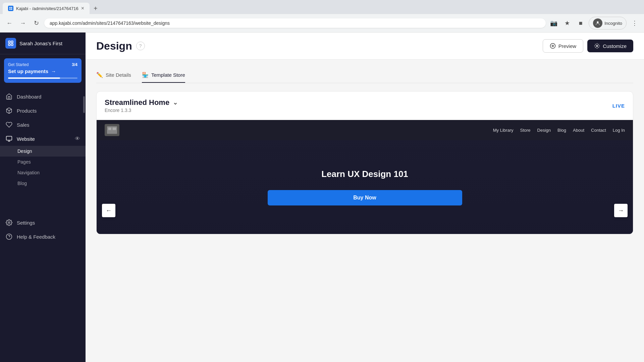 The width and height of the screenshot is (644, 362). What do you see at coordinates (11, 8) in the screenshot?
I see `tab-favicon` at bounding box center [11, 8].